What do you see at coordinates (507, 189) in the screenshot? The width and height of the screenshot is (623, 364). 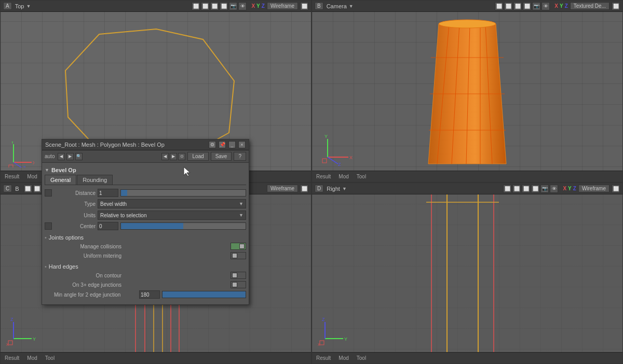 I see `vp-d-icon1: ⬜` at bounding box center [507, 189].